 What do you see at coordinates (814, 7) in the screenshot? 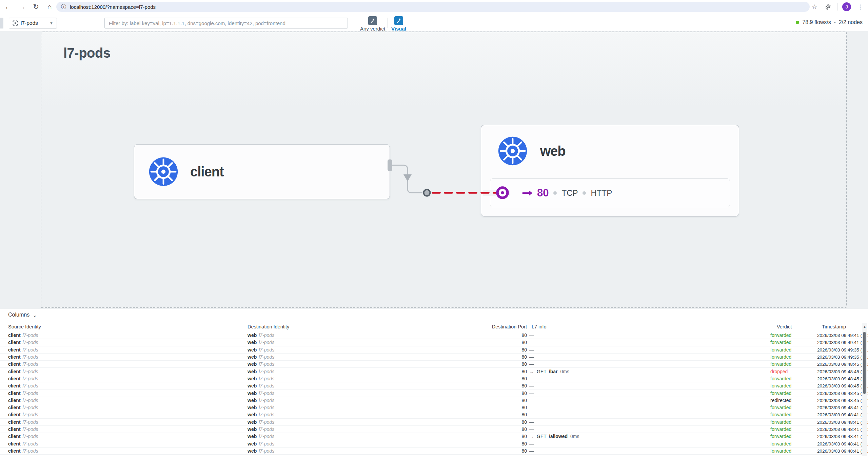
I see `bookmark-star-icon: ☆` at bounding box center [814, 7].